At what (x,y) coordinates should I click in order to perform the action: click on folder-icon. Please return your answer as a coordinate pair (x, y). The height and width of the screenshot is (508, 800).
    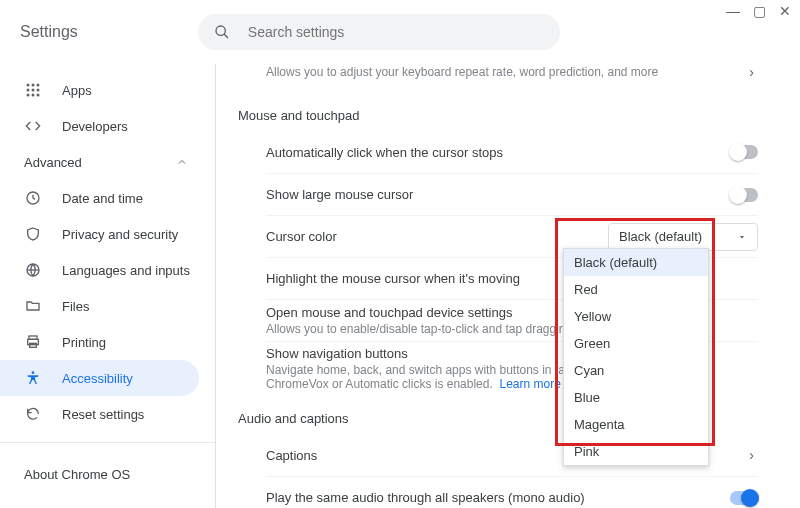
    Looking at the image, I should click on (33, 306).